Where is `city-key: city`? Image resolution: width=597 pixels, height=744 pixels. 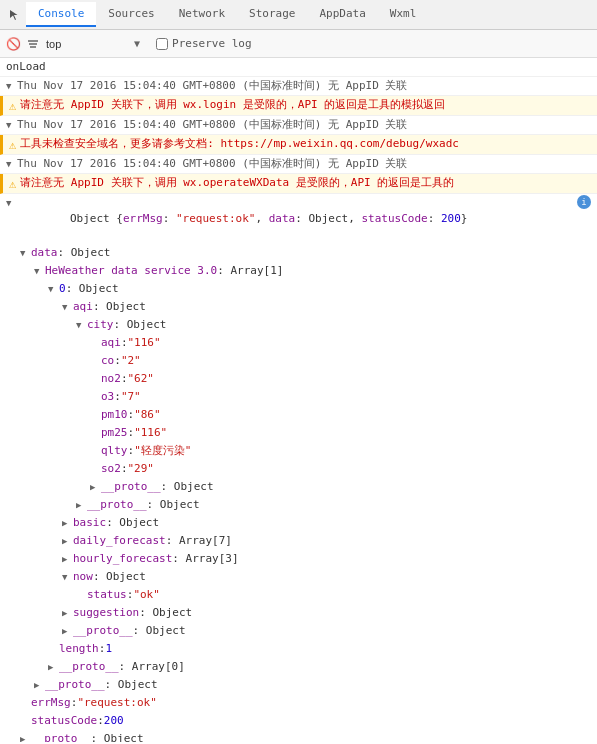 city-key: city is located at coordinates (100, 325).